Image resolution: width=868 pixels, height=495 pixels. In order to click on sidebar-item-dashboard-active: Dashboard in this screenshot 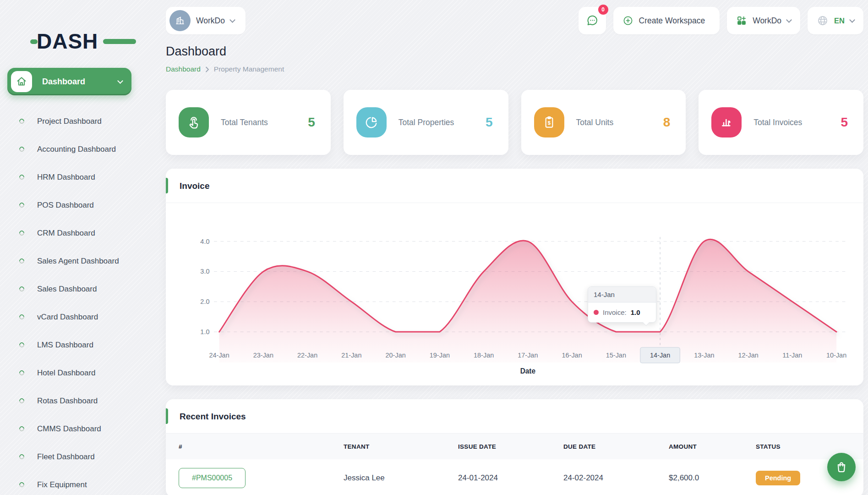, I will do `click(70, 82)`.